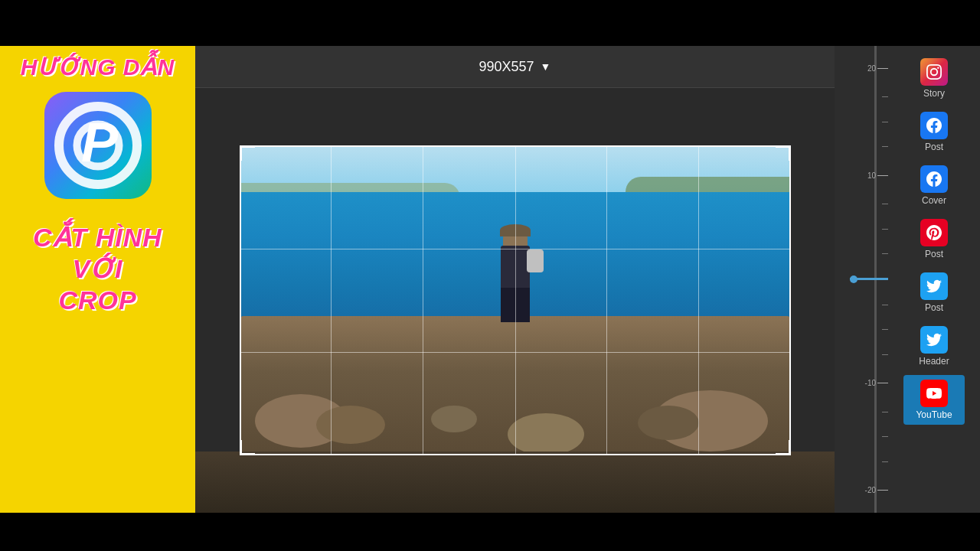 The width and height of the screenshot is (980, 551). I want to click on instagram-story-icon, so click(934, 72).